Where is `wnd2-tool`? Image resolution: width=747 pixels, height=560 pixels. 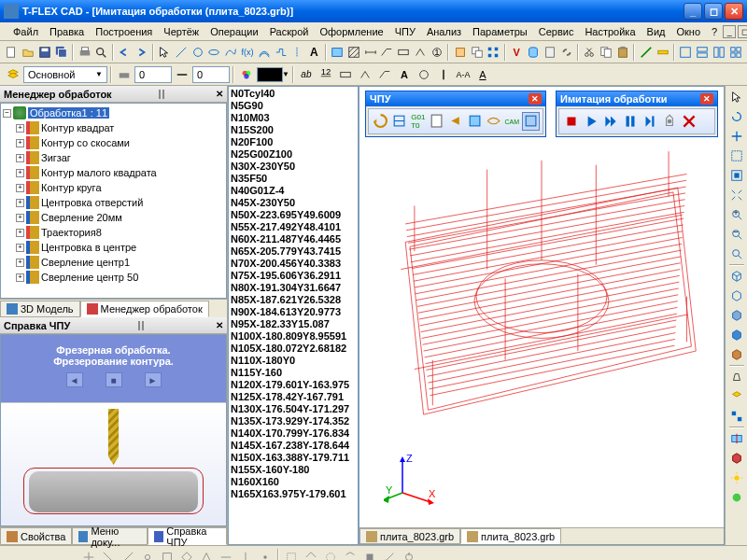
wnd2-tool is located at coordinates (702, 52).